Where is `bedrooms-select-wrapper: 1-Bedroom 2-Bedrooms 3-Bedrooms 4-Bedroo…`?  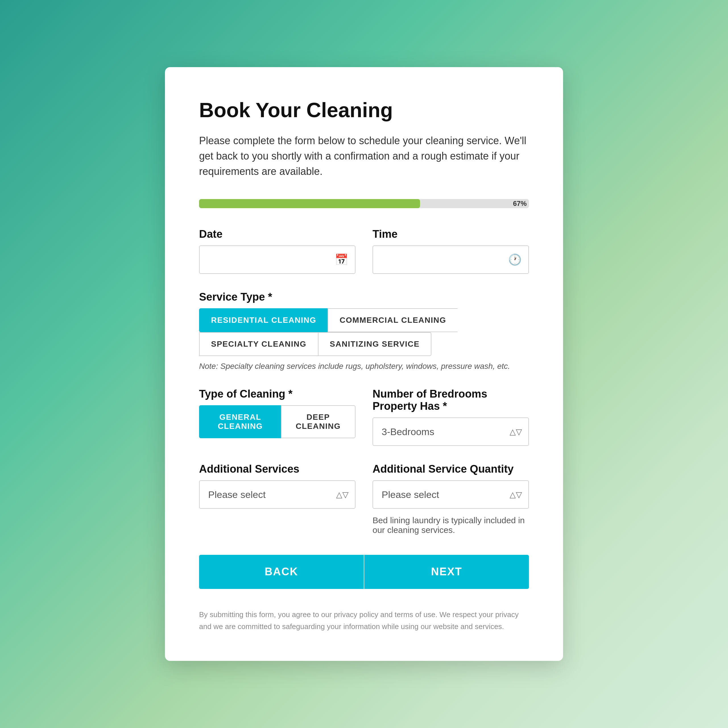 bedrooms-select-wrapper: 1-Bedroom 2-Bedrooms 3-Bedrooms 4-Bedroo… is located at coordinates (451, 432).